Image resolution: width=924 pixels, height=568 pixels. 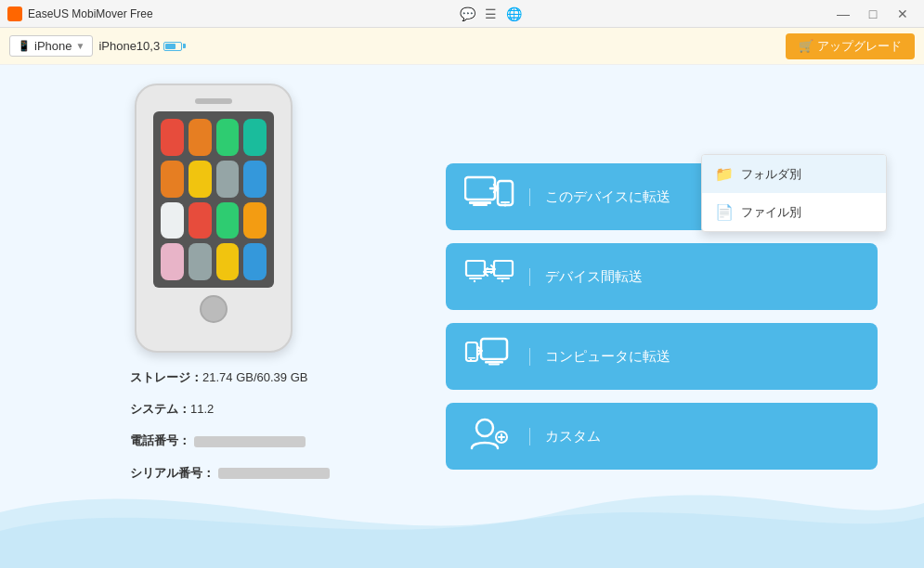 I want to click on folder-option: 📁 フォルダ別, so click(x=794, y=174).